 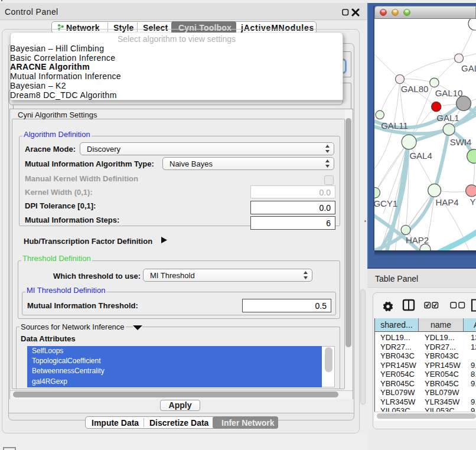 What do you see at coordinates (420, 156) in the screenshot?
I see `svg-text: GAL4` at bounding box center [420, 156].